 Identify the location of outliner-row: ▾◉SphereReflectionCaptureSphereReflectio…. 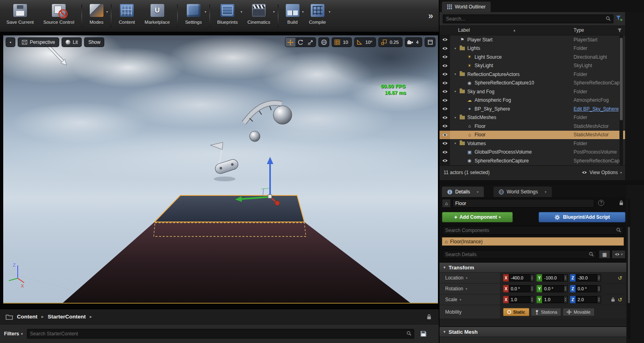
(532, 161).